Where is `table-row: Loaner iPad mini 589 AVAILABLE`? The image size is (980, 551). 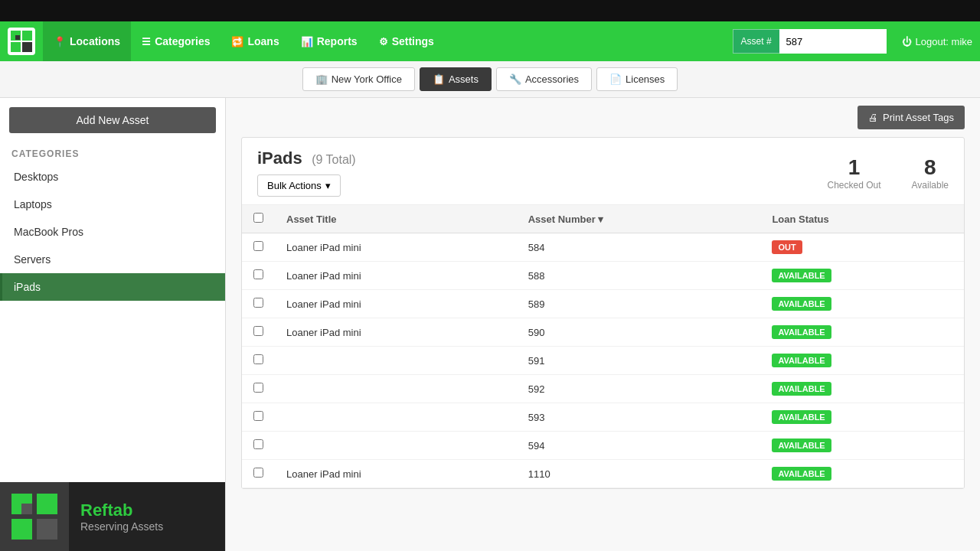
table-row: Loaner iPad mini 589 AVAILABLE is located at coordinates (603, 305).